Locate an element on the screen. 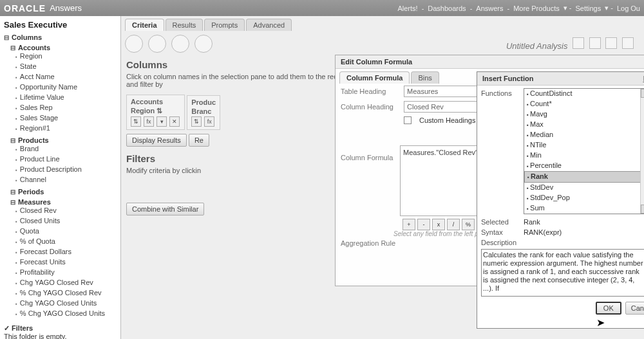  subject-area-title: Sales Executive is located at coordinates (61, 24).